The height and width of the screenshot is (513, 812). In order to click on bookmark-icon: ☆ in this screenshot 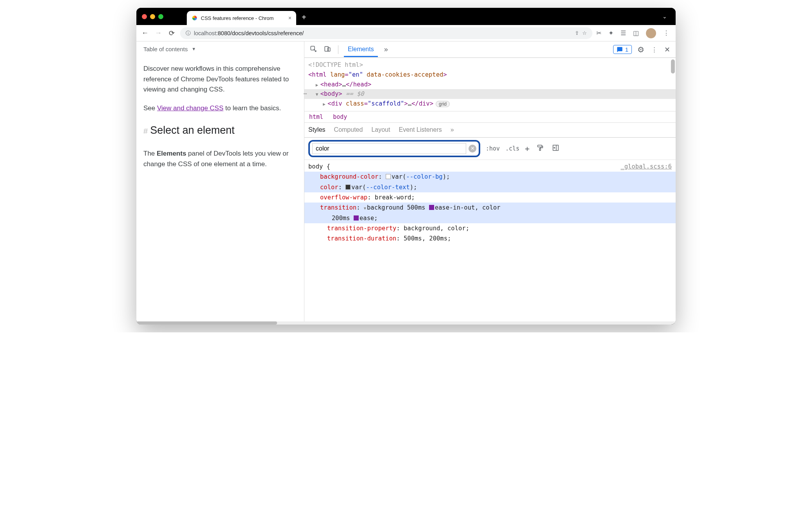, I will do `click(585, 33)`.